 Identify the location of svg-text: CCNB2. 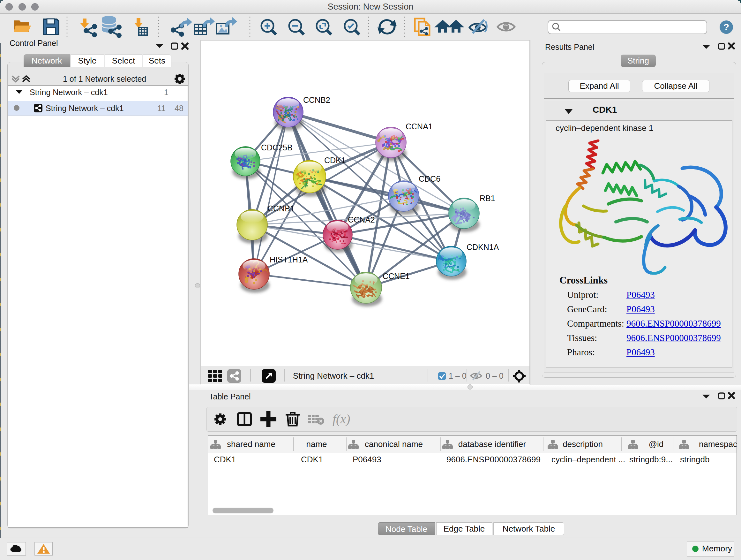
(317, 100).